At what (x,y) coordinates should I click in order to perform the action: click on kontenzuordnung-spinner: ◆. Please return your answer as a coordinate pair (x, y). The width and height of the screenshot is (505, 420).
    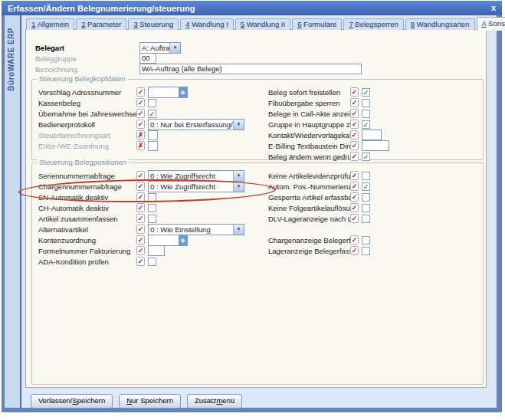
    Looking at the image, I should click on (168, 241).